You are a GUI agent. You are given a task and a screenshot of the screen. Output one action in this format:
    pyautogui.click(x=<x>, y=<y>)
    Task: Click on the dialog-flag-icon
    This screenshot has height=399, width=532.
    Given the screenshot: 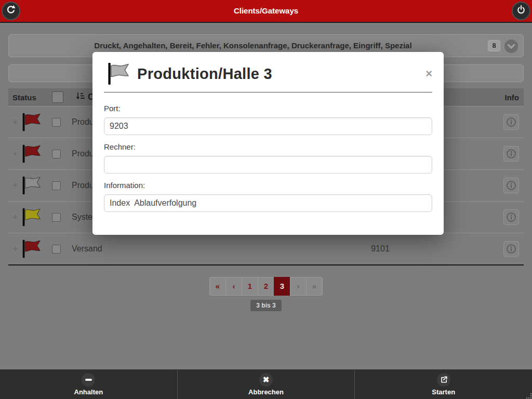 What is the action you would take?
    pyautogui.click(x=117, y=74)
    